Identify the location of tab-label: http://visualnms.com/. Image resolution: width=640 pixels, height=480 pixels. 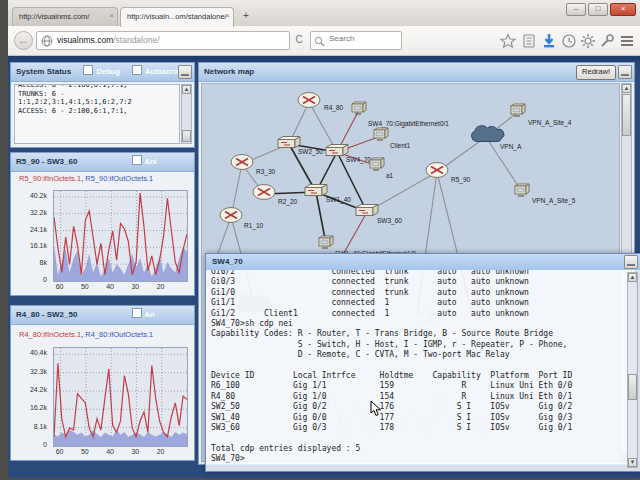
(54, 16).